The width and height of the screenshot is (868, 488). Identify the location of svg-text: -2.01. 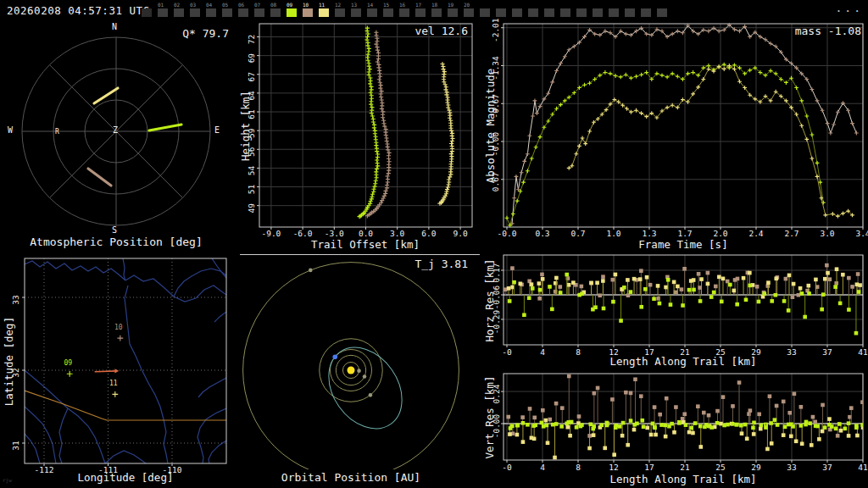
(495, 30).